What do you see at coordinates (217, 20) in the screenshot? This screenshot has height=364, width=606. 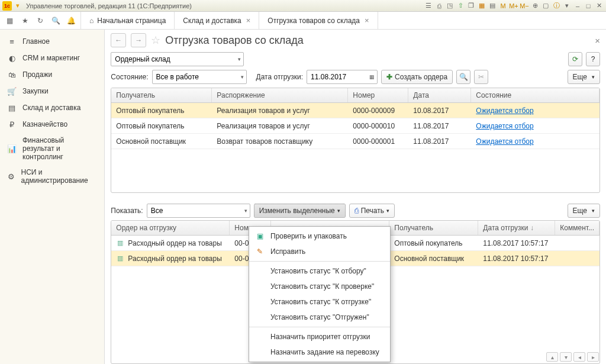 I see `tab-warehouse: Склад и доставка ×` at bounding box center [217, 20].